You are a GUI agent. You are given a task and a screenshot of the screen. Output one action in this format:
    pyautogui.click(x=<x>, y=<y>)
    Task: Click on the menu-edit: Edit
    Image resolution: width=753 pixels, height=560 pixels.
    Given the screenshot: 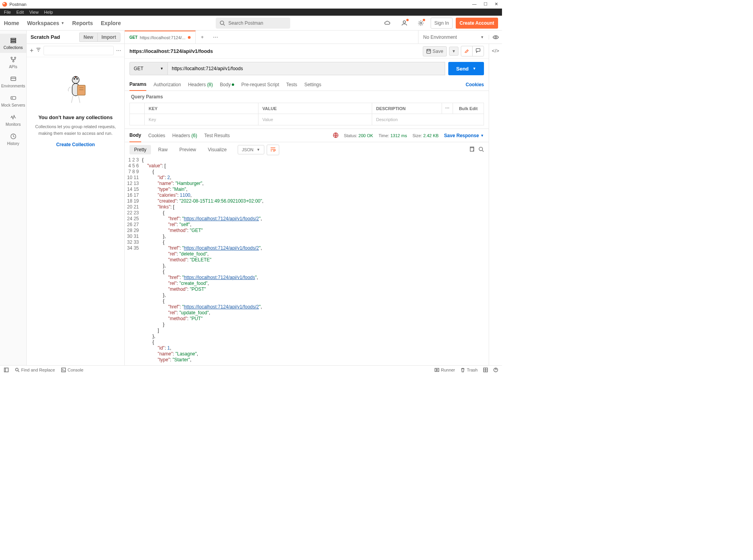 What is the action you would take?
    pyautogui.click(x=20, y=12)
    